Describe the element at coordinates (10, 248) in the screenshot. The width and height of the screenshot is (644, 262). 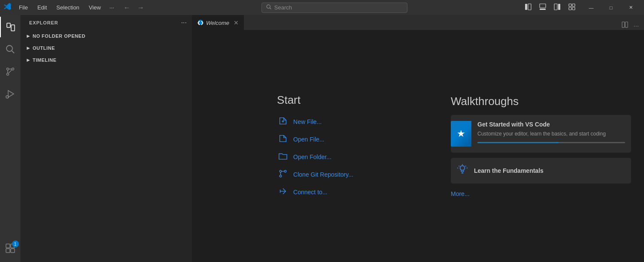
I see `activity-extensions: 1` at that location.